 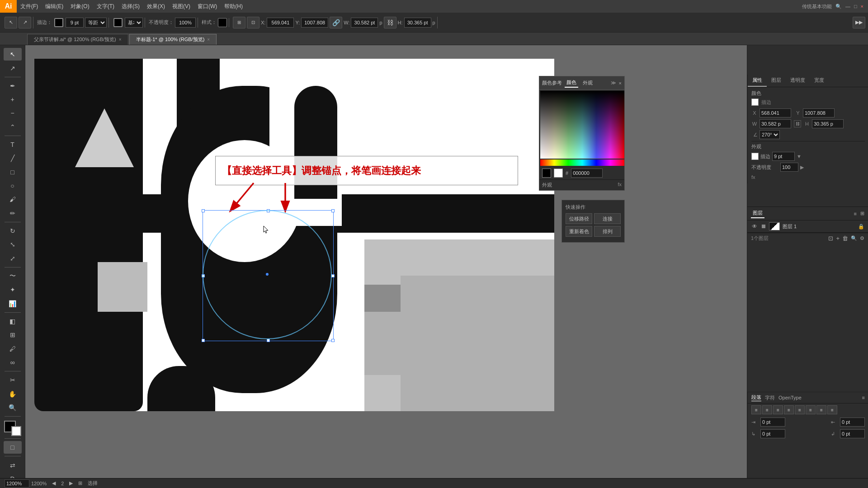 I want to click on handle-bc, so click(x=269, y=341).